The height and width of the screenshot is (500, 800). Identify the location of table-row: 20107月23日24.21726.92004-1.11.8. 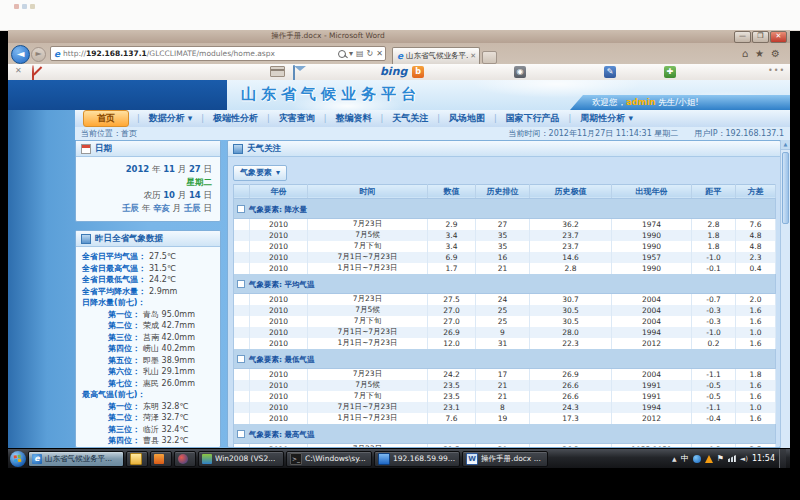
(505, 374).